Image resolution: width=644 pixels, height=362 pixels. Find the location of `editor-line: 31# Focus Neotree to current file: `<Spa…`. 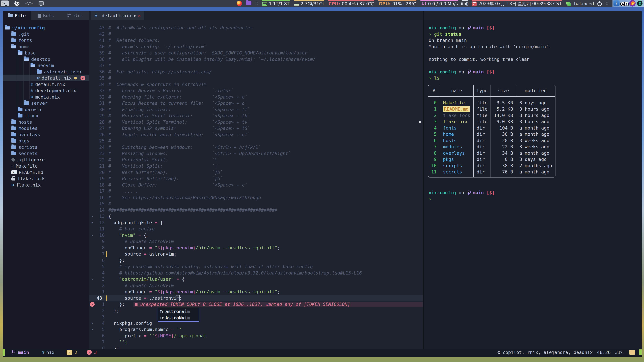

editor-line: 31# Focus Neotree to current file: `<Spa… is located at coordinates (256, 103).